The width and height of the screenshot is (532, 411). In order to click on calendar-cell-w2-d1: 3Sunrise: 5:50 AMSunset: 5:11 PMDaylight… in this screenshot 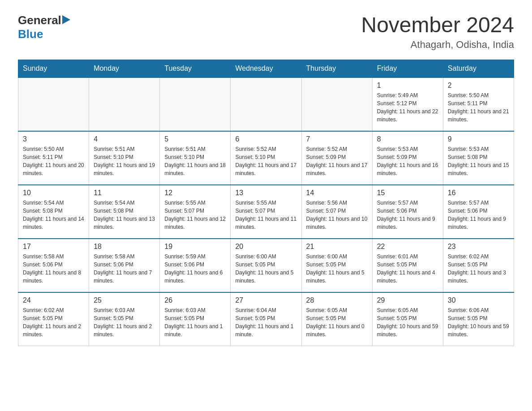, I will do `click(54, 158)`.